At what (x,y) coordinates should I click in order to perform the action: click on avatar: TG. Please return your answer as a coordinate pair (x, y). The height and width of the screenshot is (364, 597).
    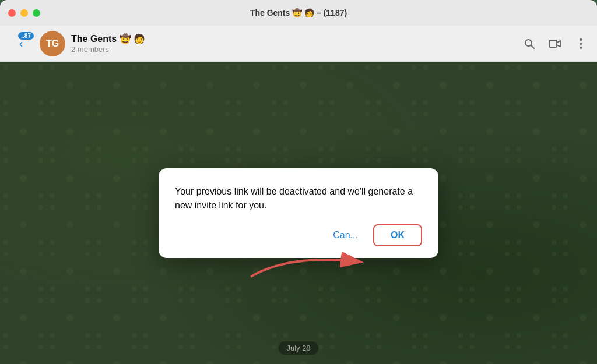
    Looking at the image, I should click on (52, 44).